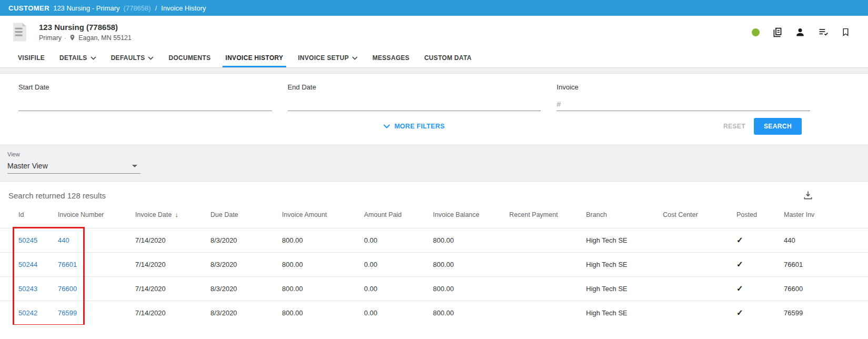  I want to click on table-row: 50243 76600 7/14/2020 8/3/2020 800.00 0.…, so click(434, 288).